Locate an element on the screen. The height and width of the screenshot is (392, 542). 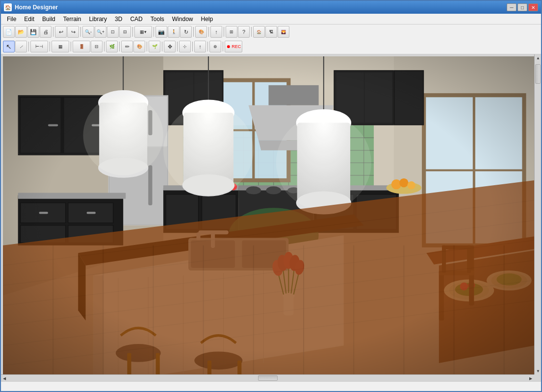
record-button: ⏺ REC is located at coordinates (233, 47).